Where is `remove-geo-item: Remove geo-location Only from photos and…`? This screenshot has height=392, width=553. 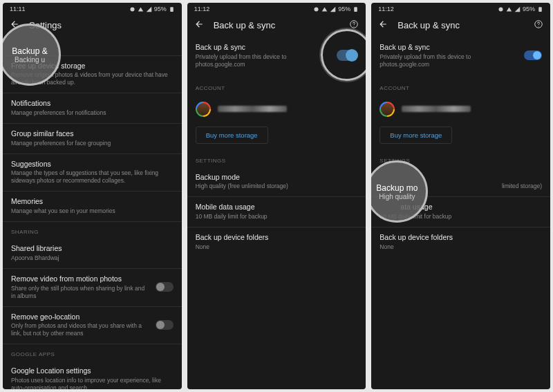 remove-geo-item: Remove geo-location Only from photos and… is located at coordinates (93, 326).